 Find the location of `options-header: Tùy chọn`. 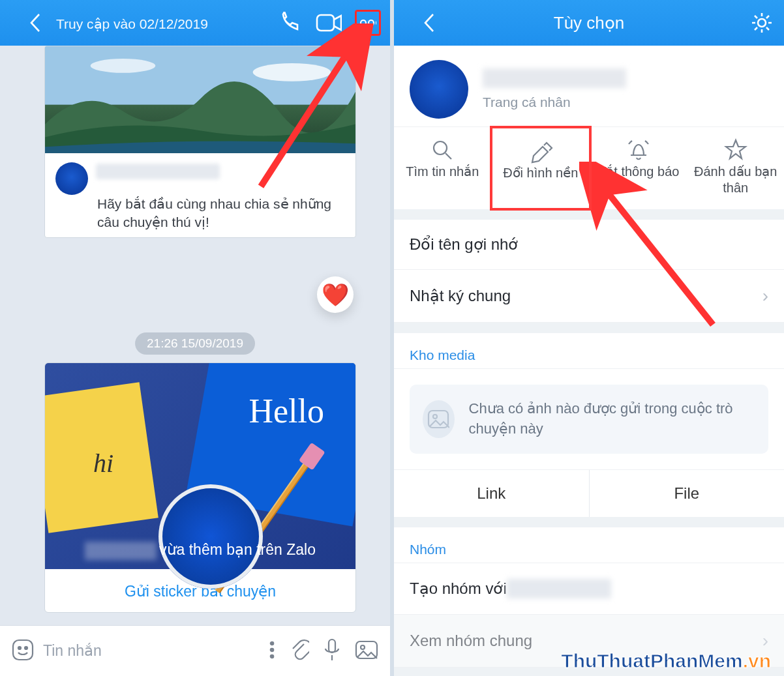

options-header: Tùy chọn is located at coordinates (589, 23).